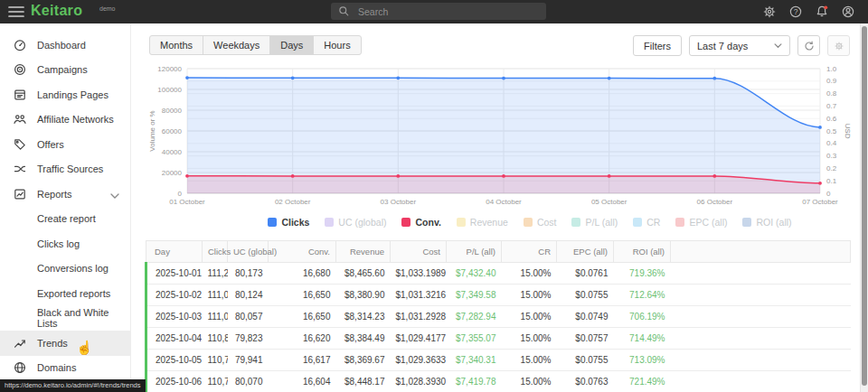 This screenshot has height=392, width=868. Describe the element at coordinates (176, 45) in the screenshot. I see `tab-months: Months` at that location.